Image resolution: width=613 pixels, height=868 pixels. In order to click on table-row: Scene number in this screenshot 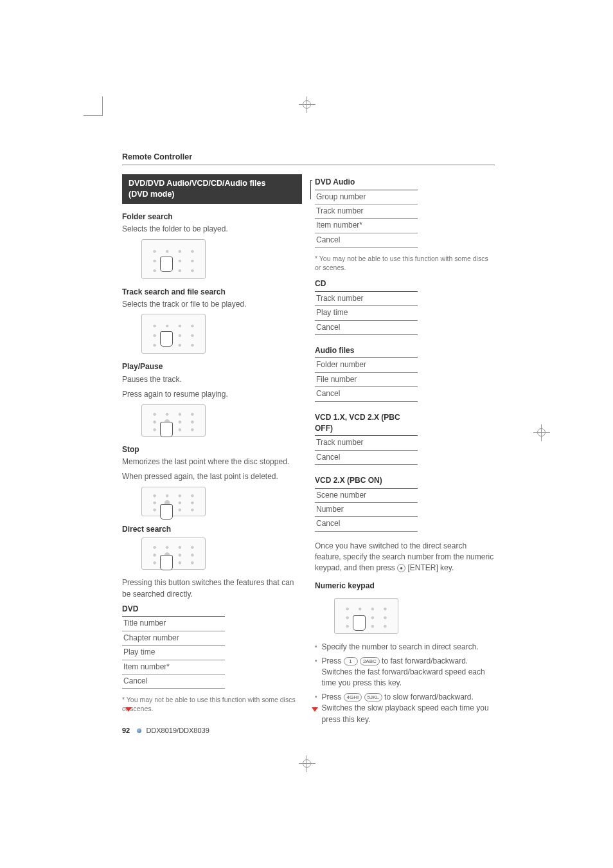, I will do `click(366, 496)`.